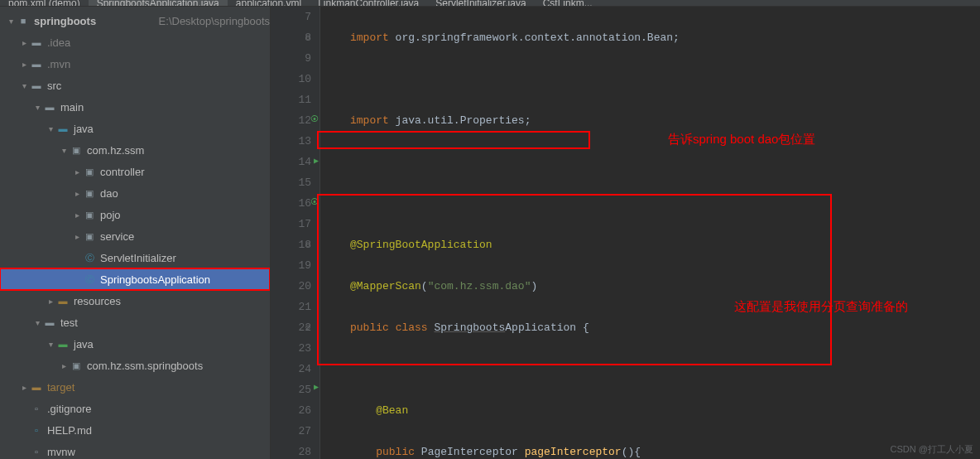 This screenshot has height=459, width=980. I want to click on tree-label: pojo, so click(185, 215).